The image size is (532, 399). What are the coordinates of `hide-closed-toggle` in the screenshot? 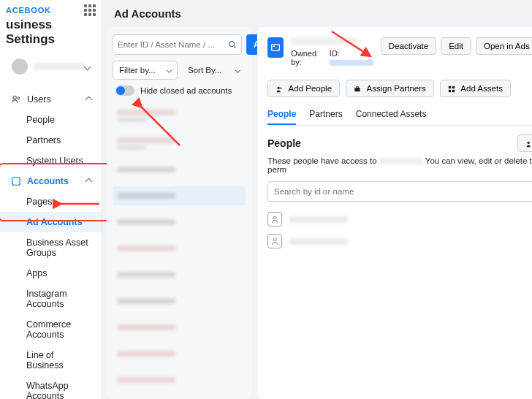 It's located at (125, 91).